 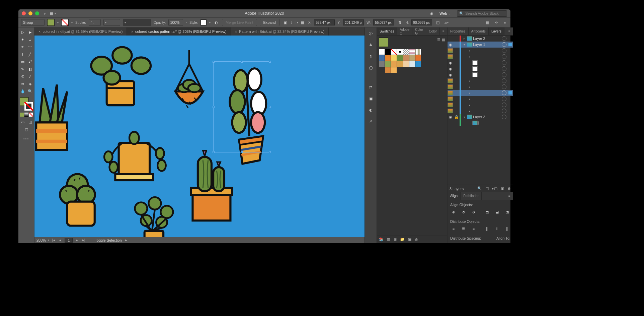 What do you see at coordinates (432, 13) in the screenshot?
I see `gpu-perf-icon: ◉` at bounding box center [432, 13].